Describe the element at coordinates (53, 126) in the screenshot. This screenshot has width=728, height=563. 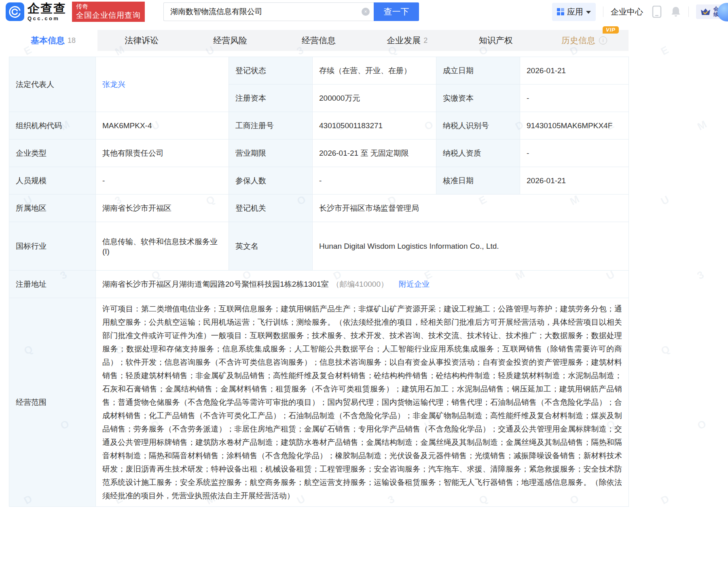
I see `field-label-org-code: 组织机构代码` at that location.